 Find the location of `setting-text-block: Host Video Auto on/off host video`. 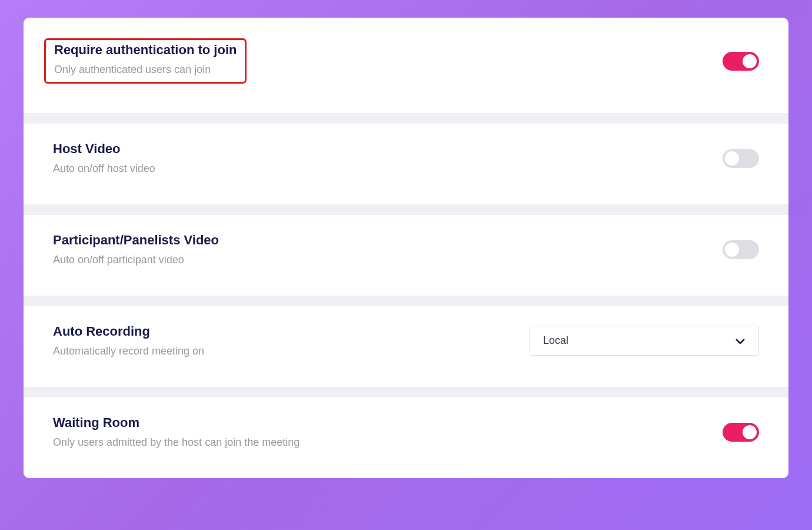

setting-text-block: Host Video Auto on/off host video is located at coordinates (388, 158).